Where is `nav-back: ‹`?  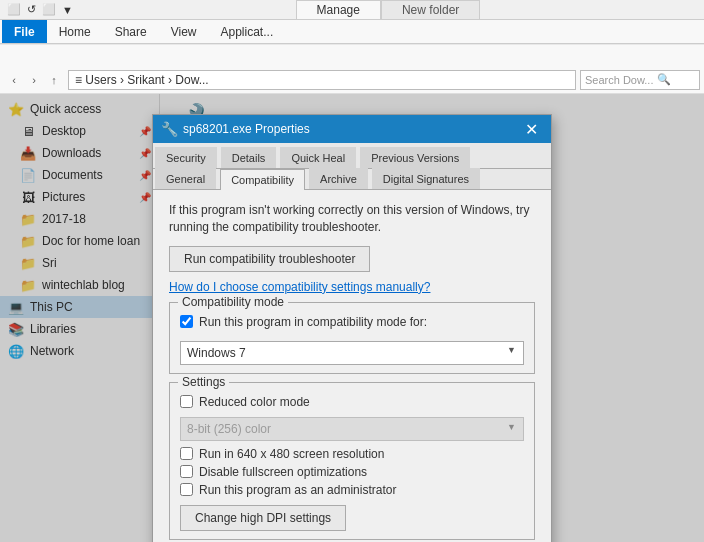
nav-back: ‹ is located at coordinates (14, 80).